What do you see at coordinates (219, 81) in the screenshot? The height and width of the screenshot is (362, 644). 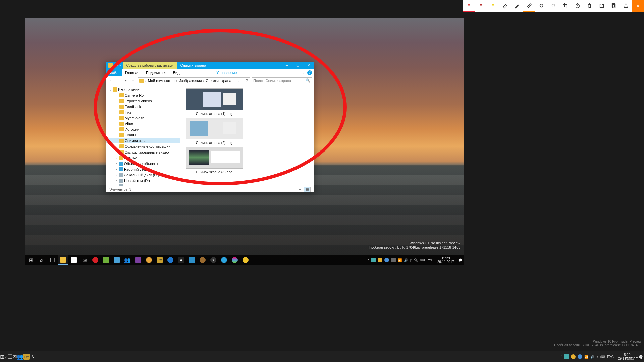 I see `crumb-screenshots: Снимки экрана` at bounding box center [219, 81].